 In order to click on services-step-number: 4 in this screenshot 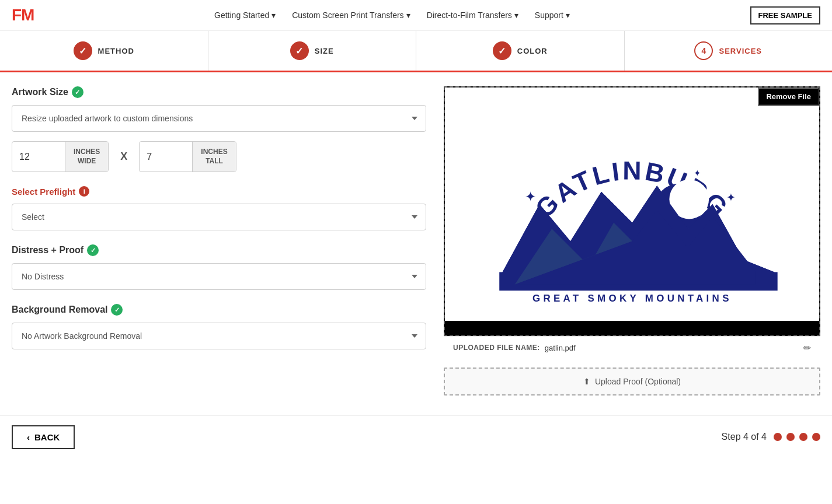, I will do `click(704, 51)`.